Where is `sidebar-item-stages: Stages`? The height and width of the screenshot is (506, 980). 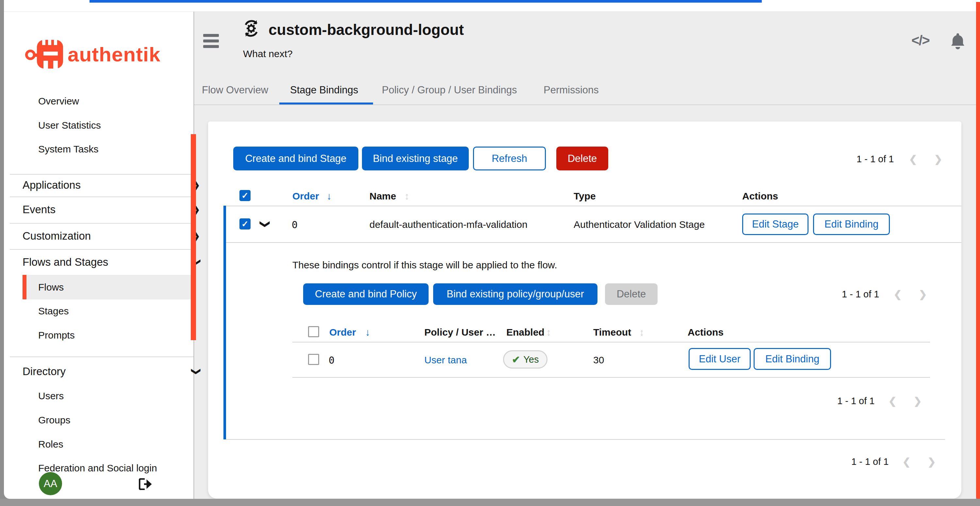 sidebar-item-stages: Stages is located at coordinates (53, 311).